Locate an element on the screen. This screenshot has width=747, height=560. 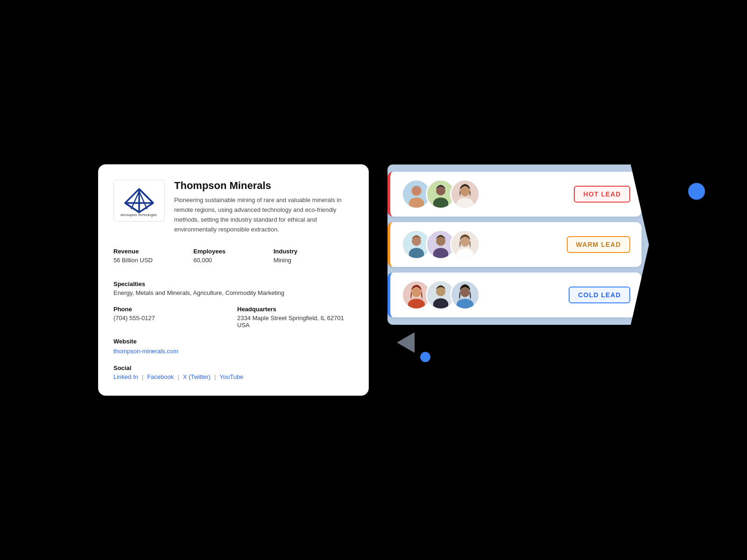
cold-lead-card: COLD LEAD is located at coordinates (514, 295).